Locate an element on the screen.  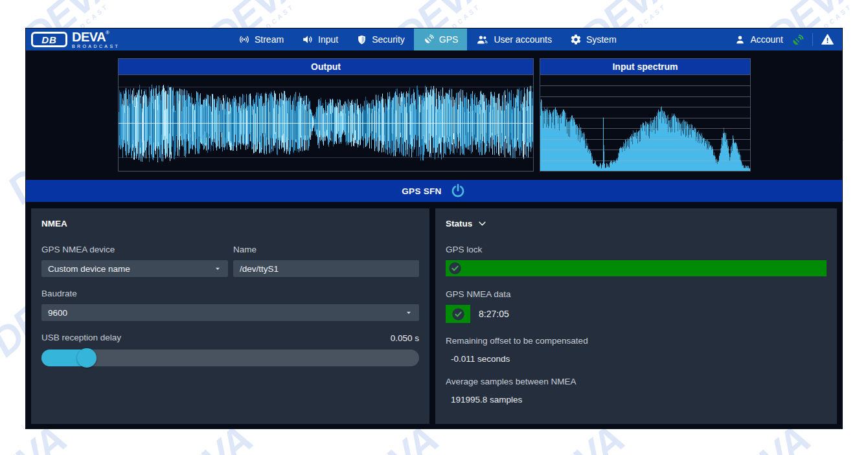
top-navbar: DB DEVA® BROADCAST StreamInputSecurityGP… is located at coordinates (434, 39).